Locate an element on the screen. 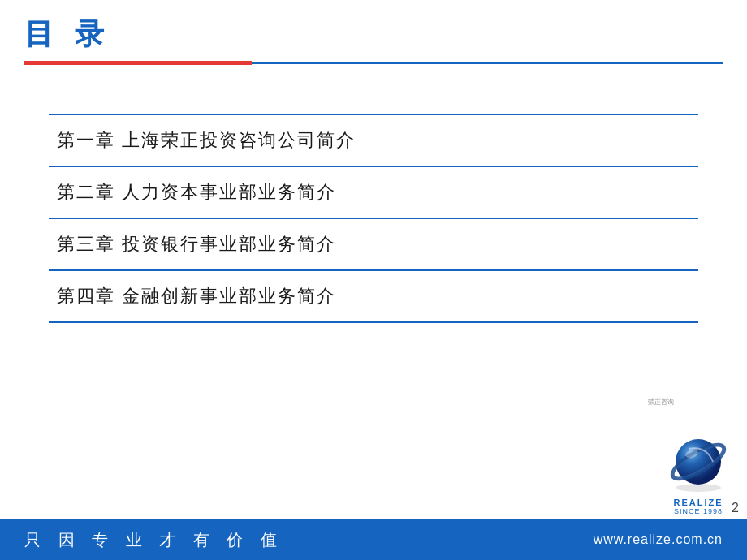 This screenshot has width=747, height=560. toc-item-4-label: 第四章 金融创新事业部业务简介 is located at coordinates (196, 295).